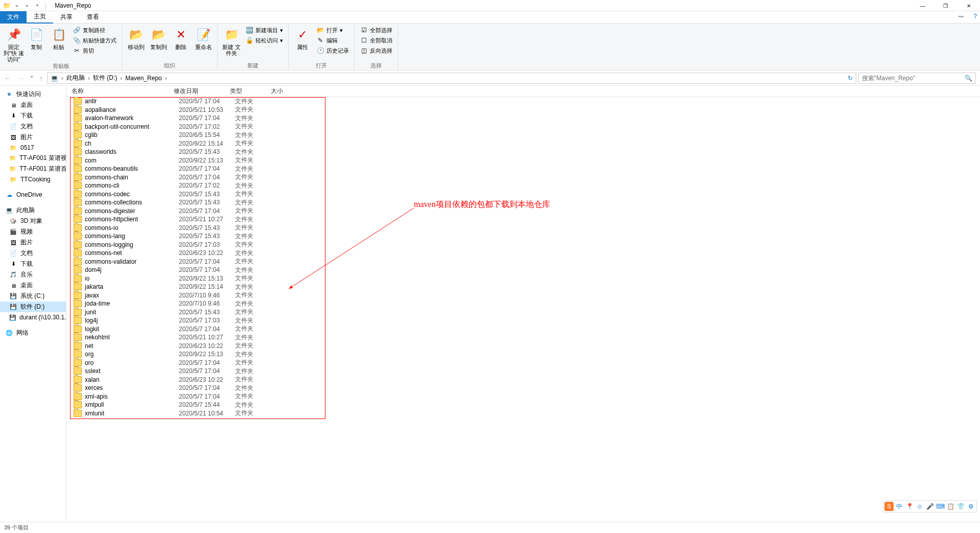 The height and width of the screenshot is (533, 980). Describe the element at coordinates (523, 169) in the screenshot. I see `file-row: commons-beanutils2020/5/7 17:04文件夹` at that location.